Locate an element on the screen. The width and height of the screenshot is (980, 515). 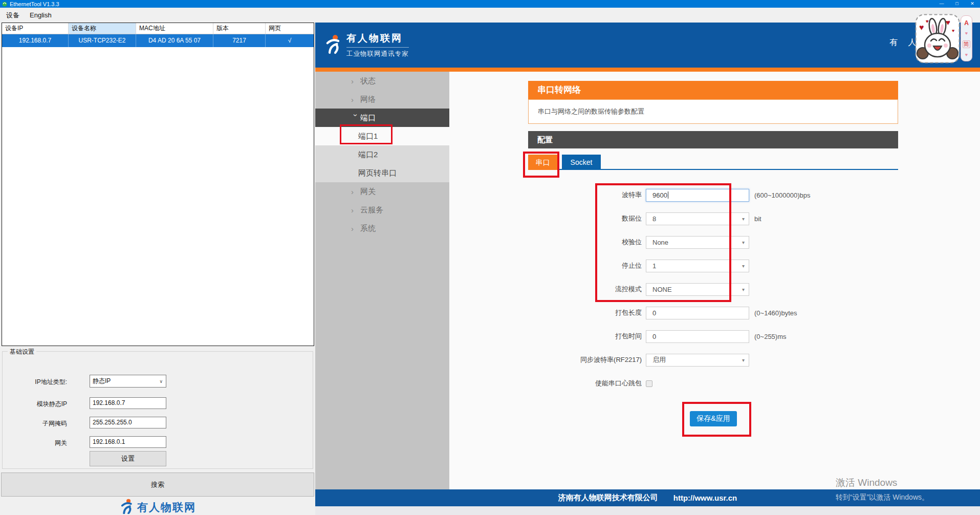
save-apply-button: 保存&应用 is located at coordinates (713, 419).